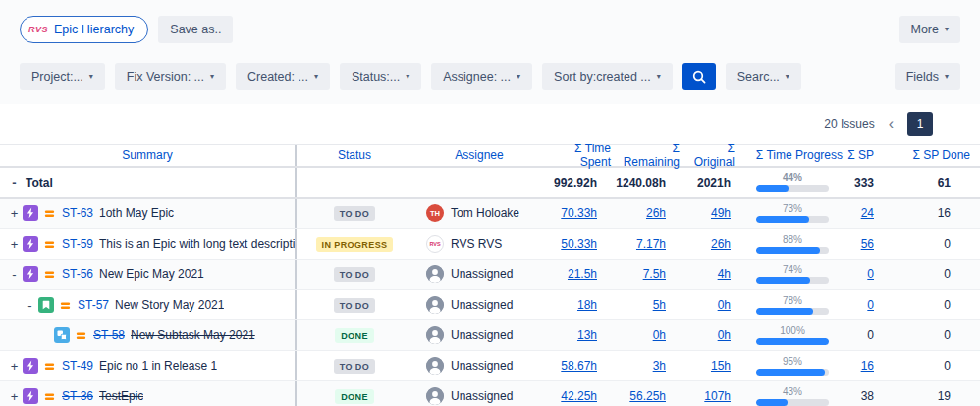 The image size is (980, 406). I want to click on time-remaining-link: 7.17h, so click(651, 244).